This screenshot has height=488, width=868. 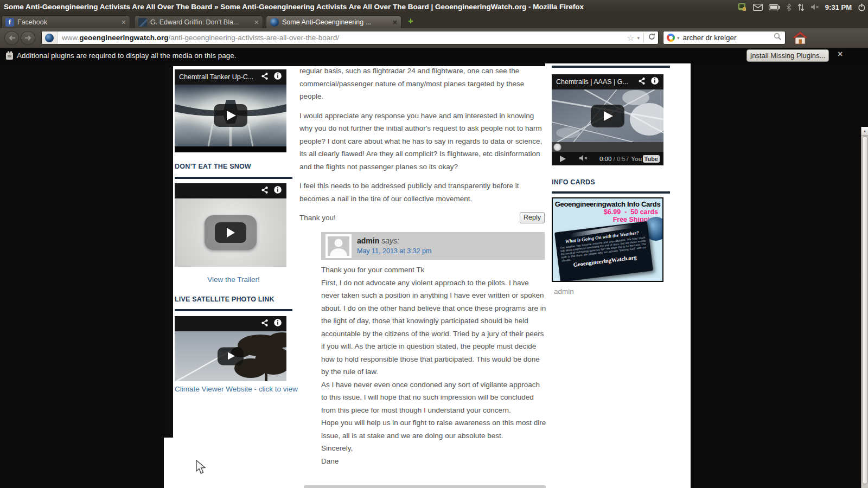 I want to click on notification-message: Additional plugins are required to displ…, so click(x=127, y=55).